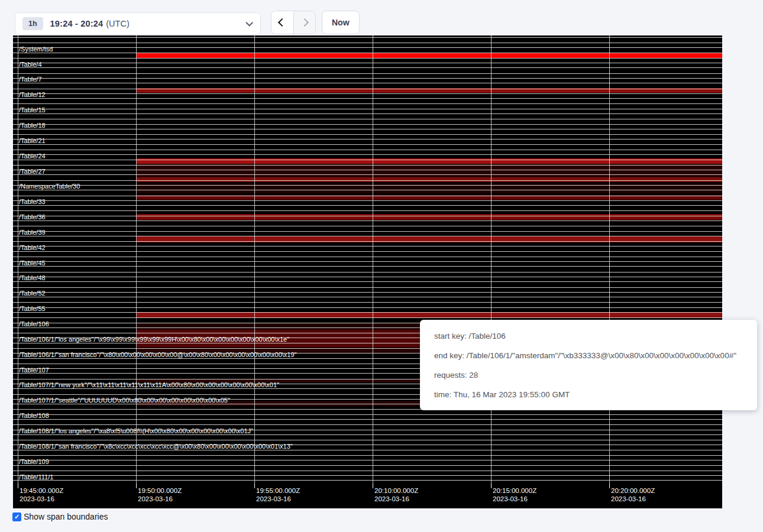 The height and width of the screenshot is (532, 763). I want to click on next-range-button, so click(304, 22).